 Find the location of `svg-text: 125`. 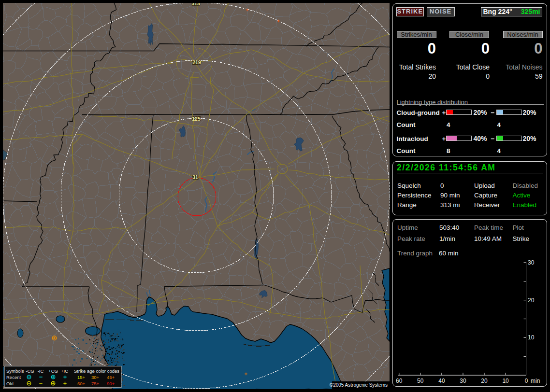

svg-text: 125 is located at coordinates (196, 119).